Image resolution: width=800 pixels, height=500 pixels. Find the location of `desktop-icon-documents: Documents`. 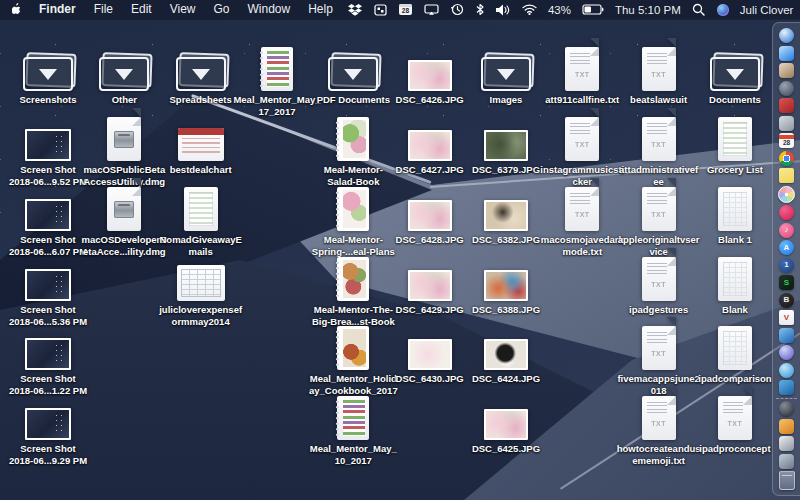

desktop-icon-documents: Documents is located at coordinates (735, 74).